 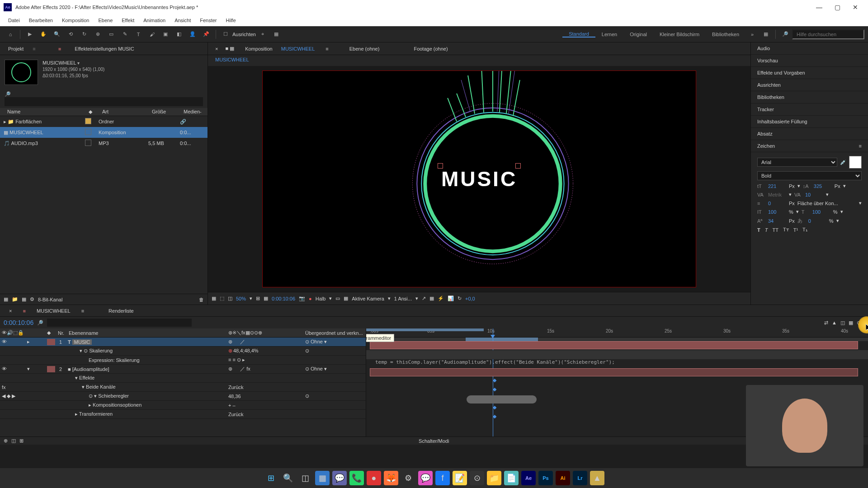 What do you see at coordinates (340, 478) in the screenshot?
I see `teams-icon: 💬` at bounding box center [340, 478].